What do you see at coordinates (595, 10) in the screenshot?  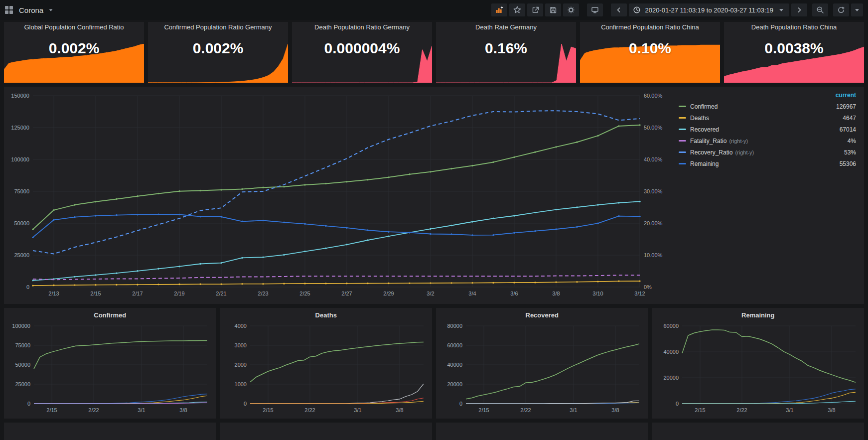 I see `monitor-icon` at bounding box center [595, 10].